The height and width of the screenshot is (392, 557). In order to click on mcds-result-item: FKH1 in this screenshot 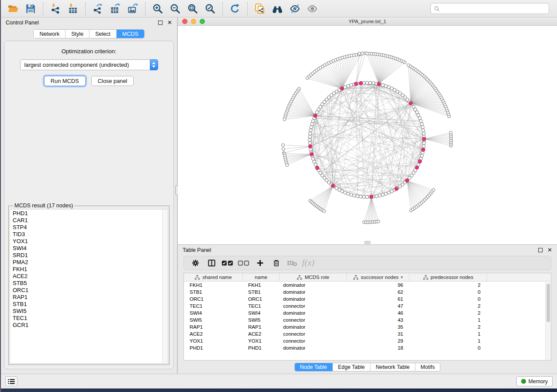, I will do `click(90, 269)`.